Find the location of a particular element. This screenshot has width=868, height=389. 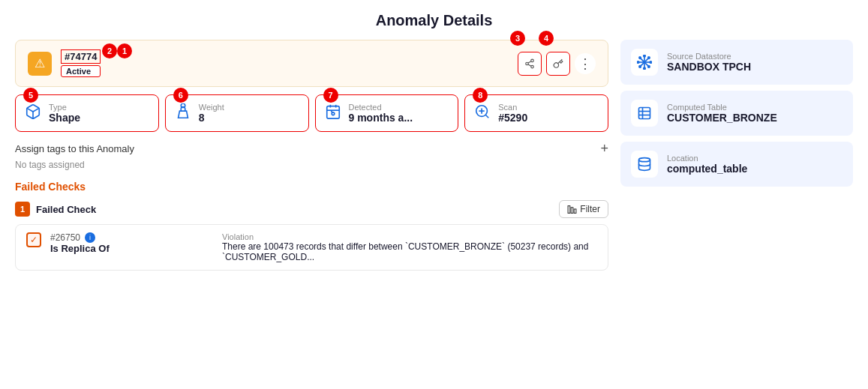

badge-2: 2 is located at coordinates (110, 51).